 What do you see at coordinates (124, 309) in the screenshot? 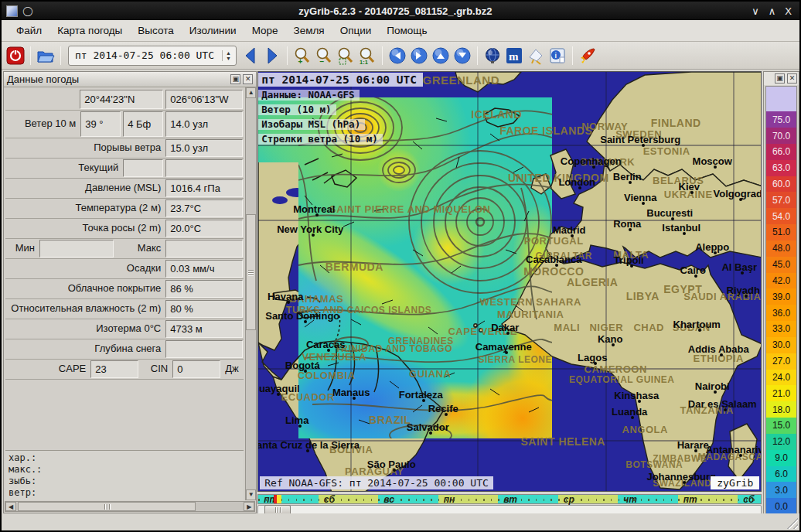
I see `weather-data-row: Относительная влажность (2 m)80 %` at bounding box center [124, 309].